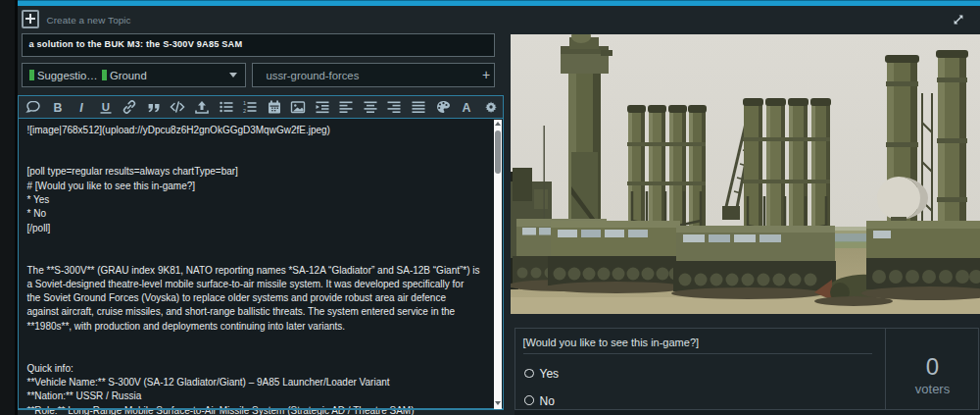  Describe the element at coordinates (245, 103) in the screenshot. I see `svg-text: 1` at that location.